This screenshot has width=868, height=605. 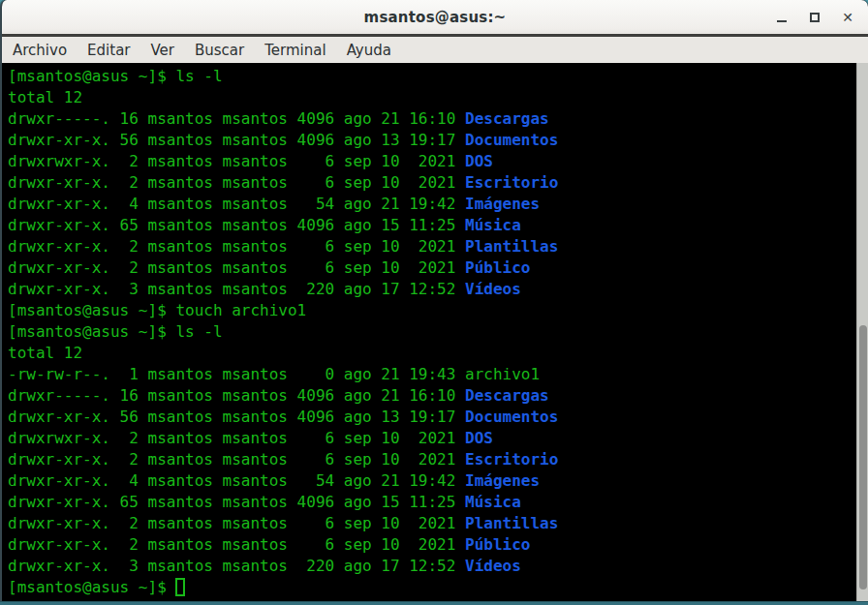 What do you see at coordinates (815, 17) in the screenshot?
I see `maximize-button` at bounding box center [815, 17].